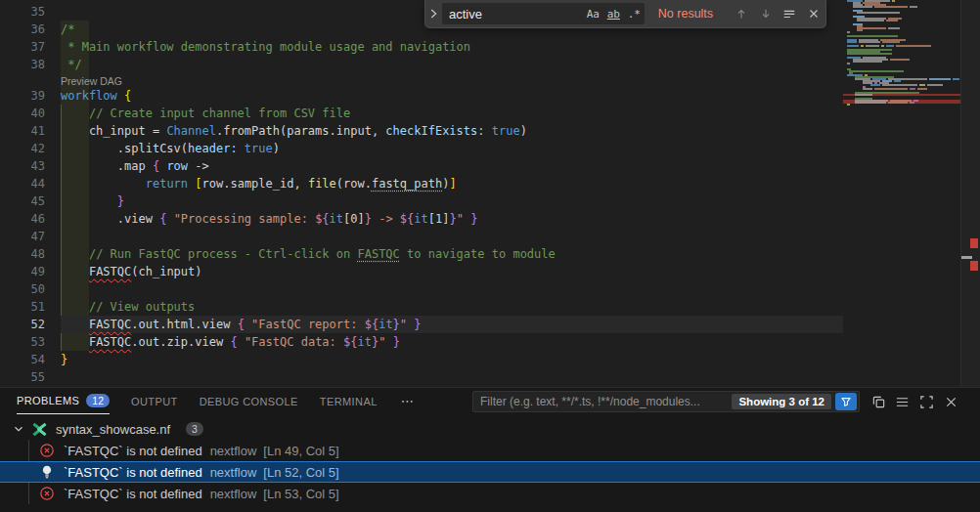 The height and width of the screenshot is (512, 980). I want to click on line-number: 54, so click(30, 360).